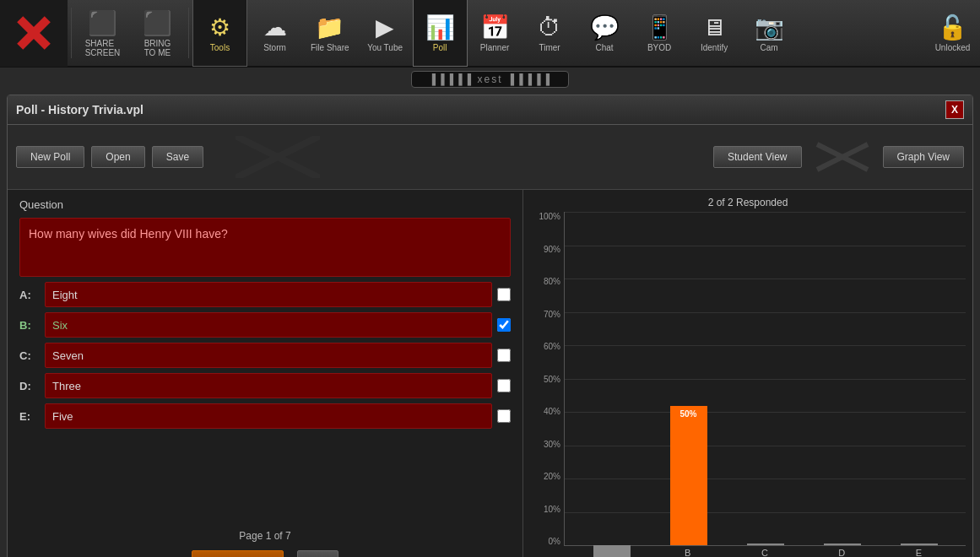  Describe the element at coordinates (103, 24) in the screenshot. I see `share-screen-icon: ⬛` at that location.